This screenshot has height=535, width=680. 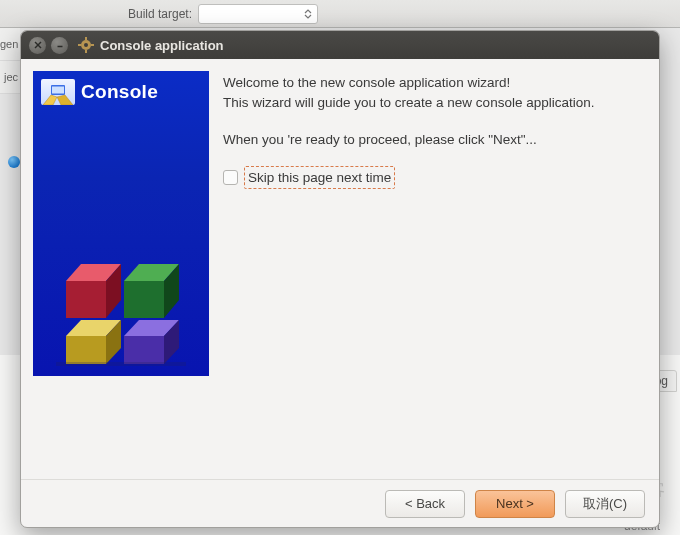 I want to click on banner-title: Console, so click(x=120, y=92).